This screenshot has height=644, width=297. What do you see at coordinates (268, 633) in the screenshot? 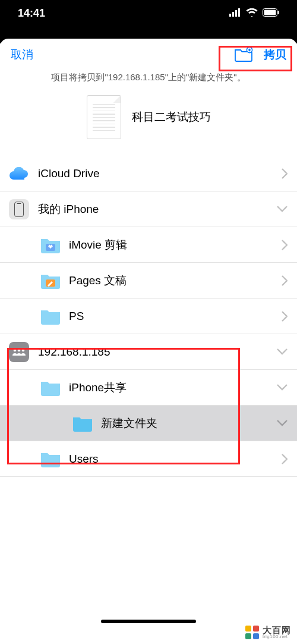
I see `watermark: 大百网 big100.net` at bounding box center [268, 633].